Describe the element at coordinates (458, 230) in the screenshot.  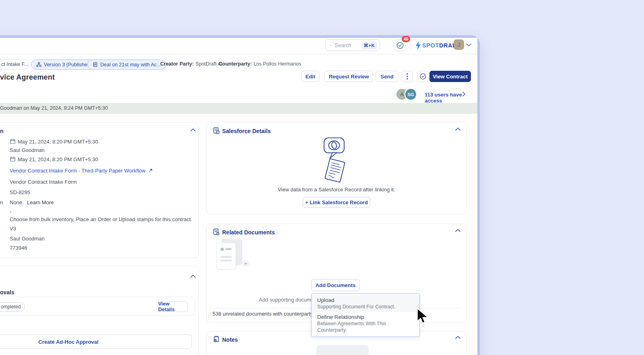
I see `related-documents-collapse-chevron-up-icon` at that location.